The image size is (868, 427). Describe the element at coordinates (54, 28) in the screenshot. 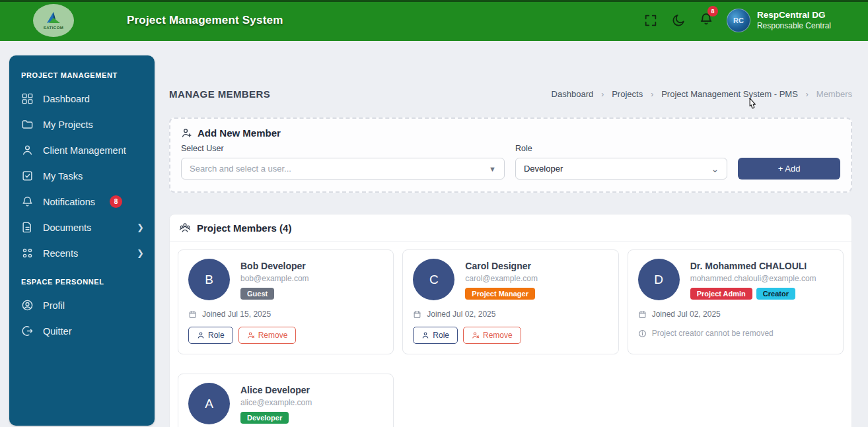

I see `logo-text: SATICOM` at that location.